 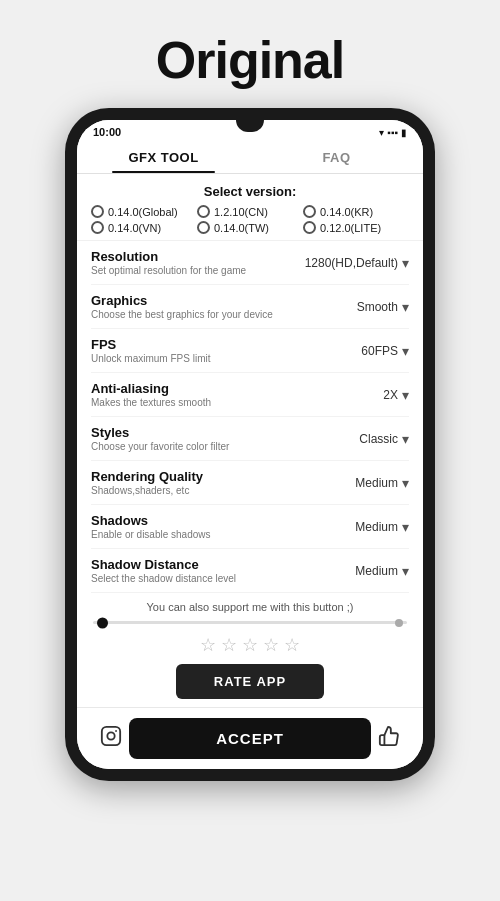 What do you see at coordinates (350, 228) in the screenshot?
I see `version-label-5: 0.12.0(LITE)` at bounding box center [350, 228].